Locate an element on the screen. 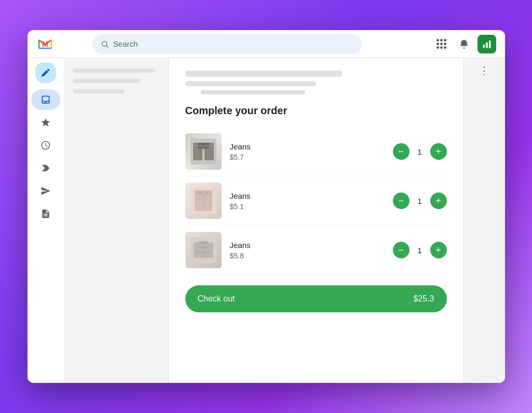 This screenshot has height=413, width=532. right-panel: ⋮ is located at coordinates (484, 221).